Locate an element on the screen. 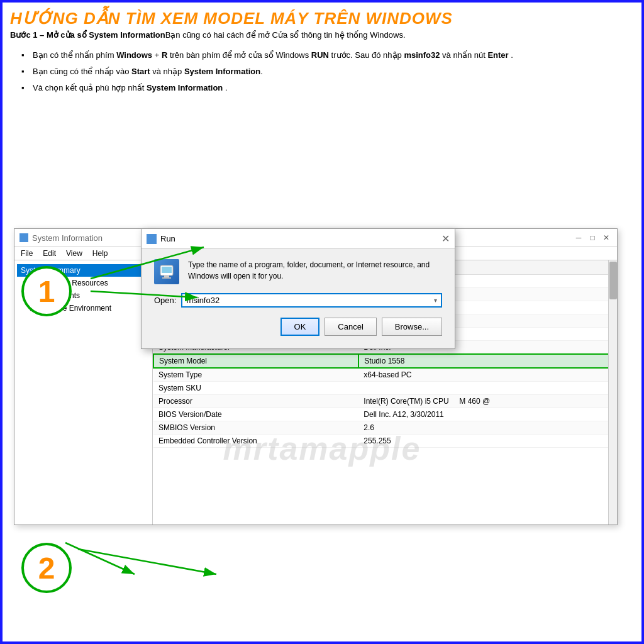 This screenshot has height=644, width=644. row-value: 2.6 is located at coordinates (487, 428).